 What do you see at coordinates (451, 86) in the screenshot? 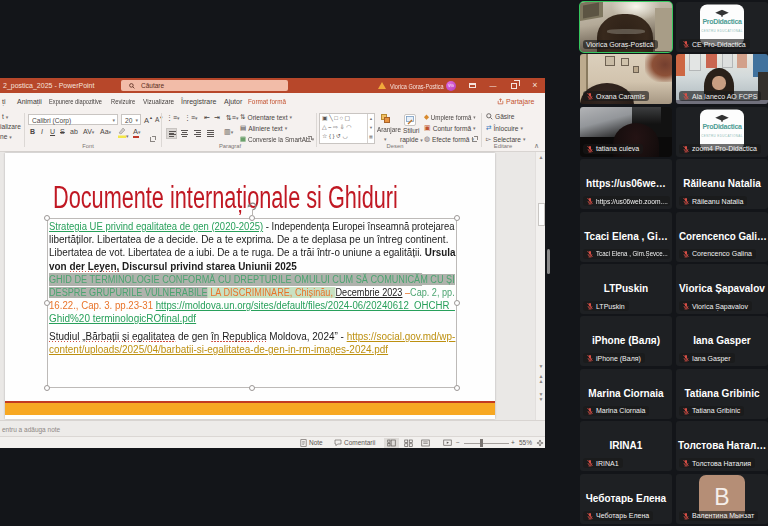
I see `ppt-account-avatar: VG` at bounding box center [451, 86].